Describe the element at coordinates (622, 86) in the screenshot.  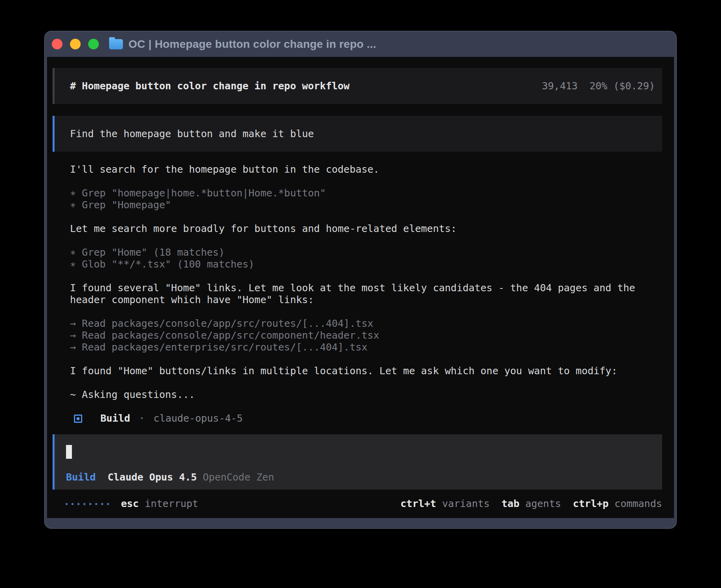
I see `session-context-cost: 20% ($0.29)` at that location.